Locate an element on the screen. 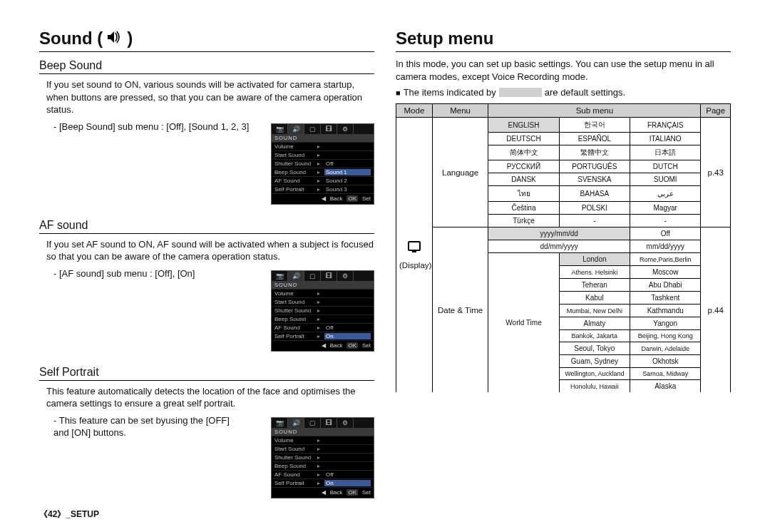 Image resolution: width=770 pixels, height=532 pixels. menu-datetime: Date & Time is located at coordinates (461, 310).